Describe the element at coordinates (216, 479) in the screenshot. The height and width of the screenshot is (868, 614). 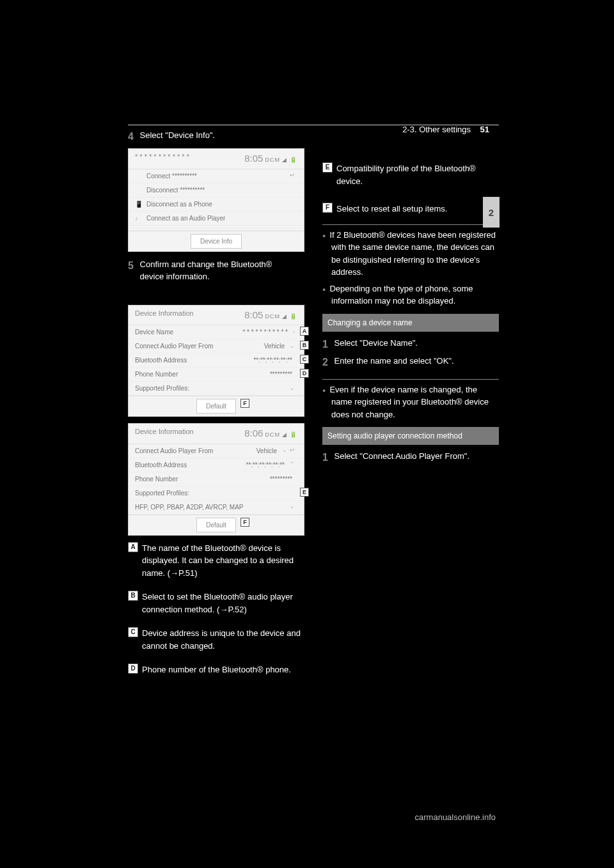
I see `row-phone-number-2: Phone Number *********` at that location.